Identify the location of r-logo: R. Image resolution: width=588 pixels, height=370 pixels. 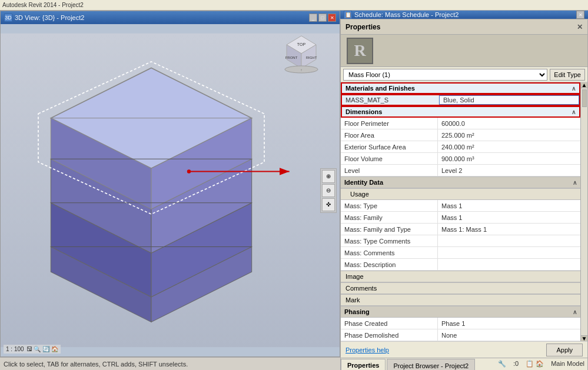
(360, 51).